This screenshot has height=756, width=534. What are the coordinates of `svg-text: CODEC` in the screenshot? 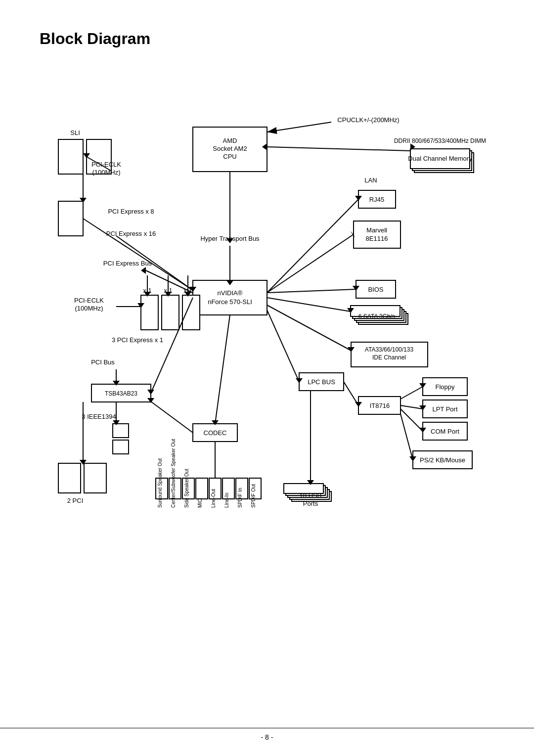 It's located at (216, 433).